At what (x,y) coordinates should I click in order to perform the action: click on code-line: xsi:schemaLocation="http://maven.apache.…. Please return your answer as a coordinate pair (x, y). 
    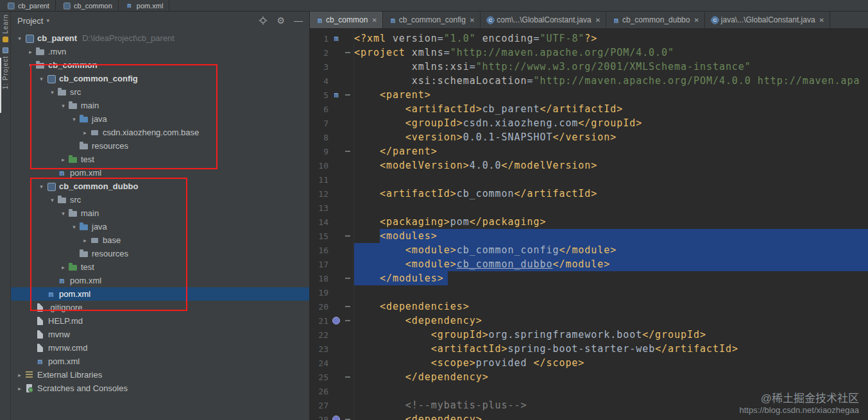
    Looking at the image, I should click on (611, 81).